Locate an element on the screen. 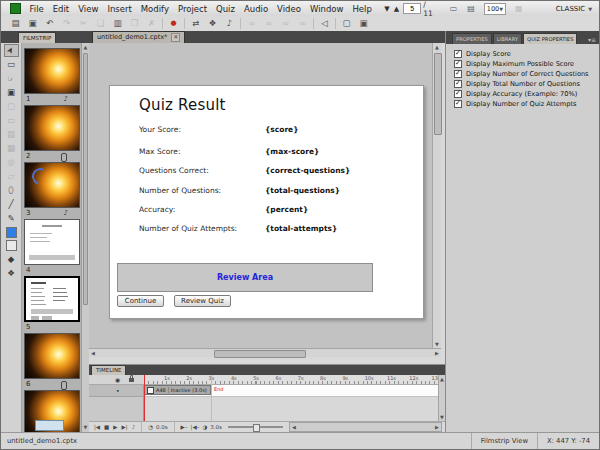  quiz-row-value: {score} is located at coordinates (282, 130).